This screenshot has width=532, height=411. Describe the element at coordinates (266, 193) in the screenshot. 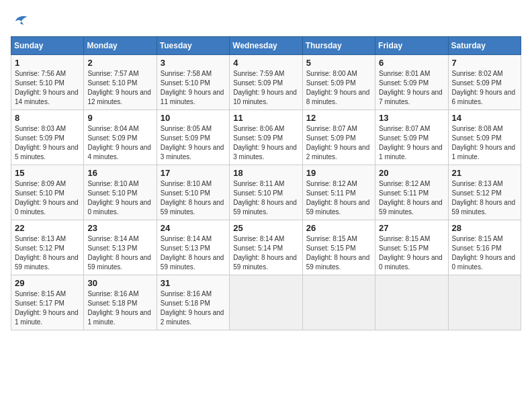

I see `calendar-week-3: 15Sunrise: 8:09 AMSunset: 5:10 PMDayligh…` at that location.